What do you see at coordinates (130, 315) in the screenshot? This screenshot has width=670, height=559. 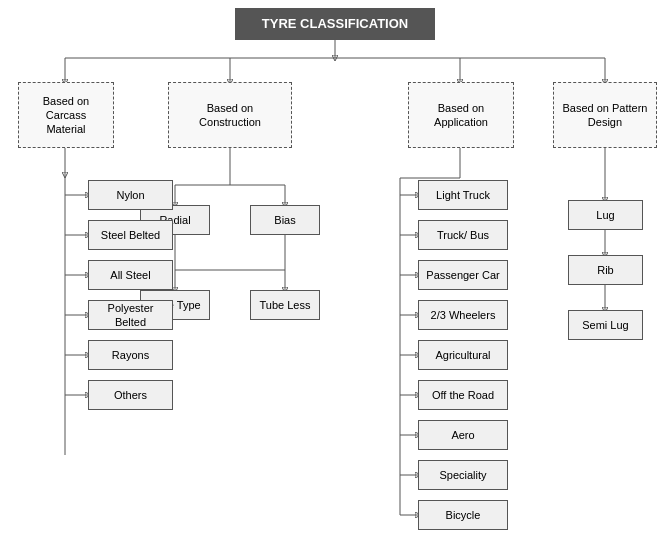 I see `polyester-belted-box: Polyester Belted` at bounding box center [130, 315].